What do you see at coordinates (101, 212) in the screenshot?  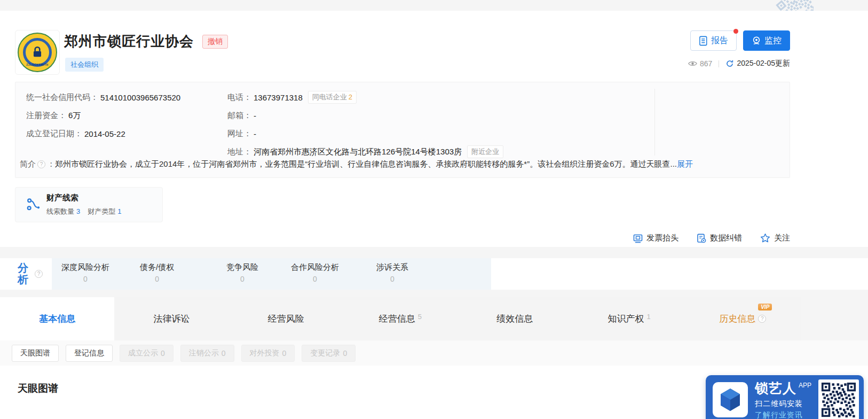 I see `property-type-label: 财产类型` at bounding box center [101, 212].